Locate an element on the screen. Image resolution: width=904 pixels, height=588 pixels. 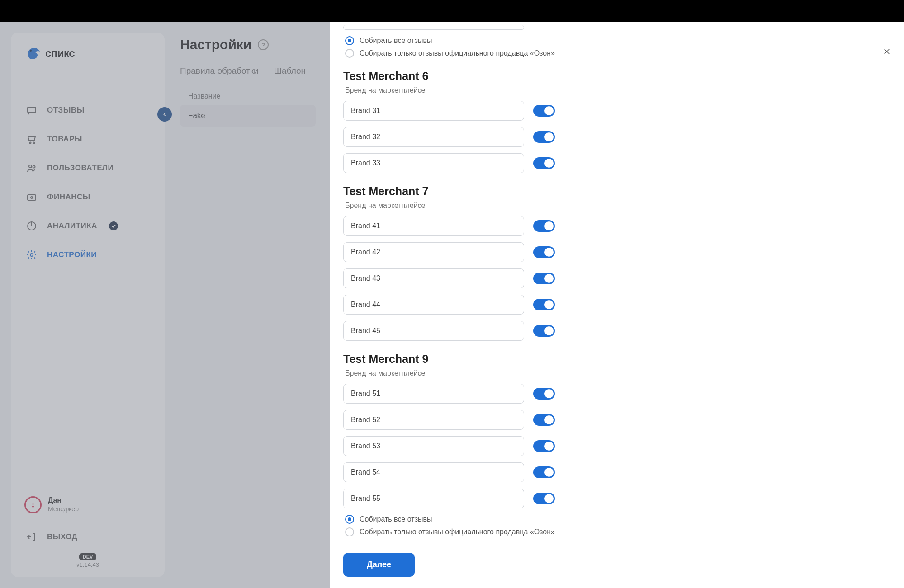
merchant-title: Test Merchant 9 is located at coordinates (617, 359).